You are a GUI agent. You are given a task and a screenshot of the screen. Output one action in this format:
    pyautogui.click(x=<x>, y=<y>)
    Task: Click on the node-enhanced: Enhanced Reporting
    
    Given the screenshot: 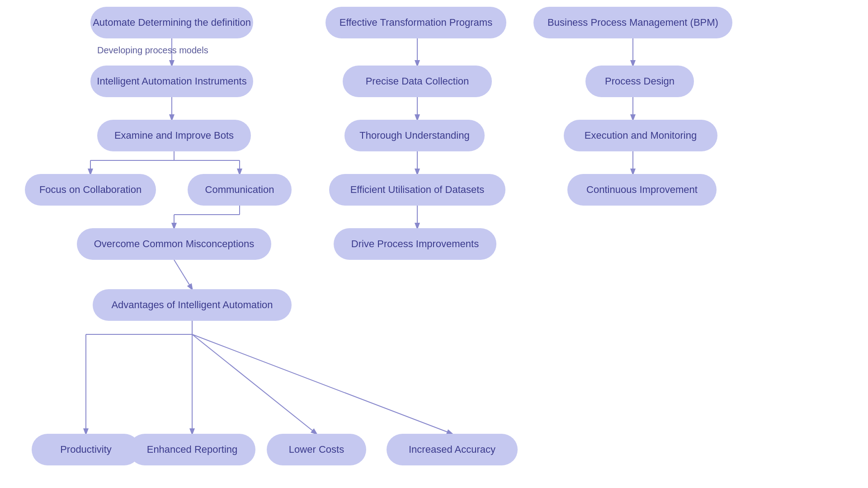 What is the action you would take?
    pyautogui.click(x=192, y=450)
    